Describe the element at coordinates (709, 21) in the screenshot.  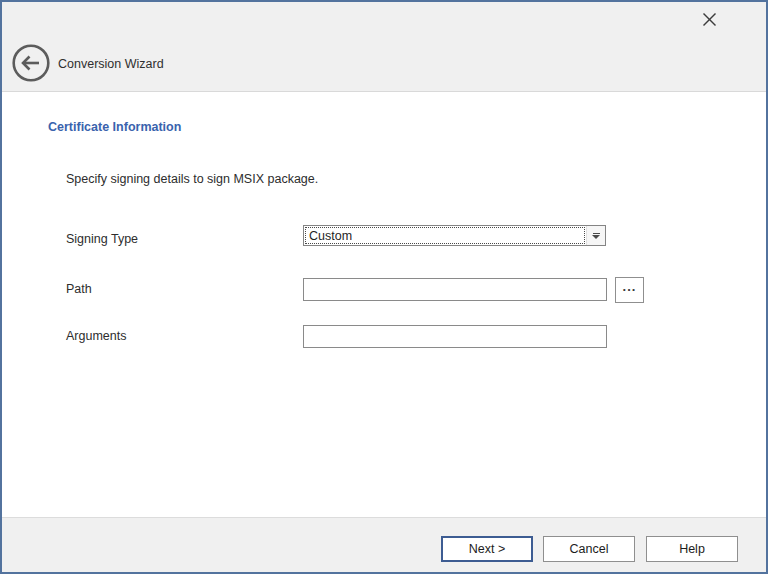
I see `close-button` at that location.